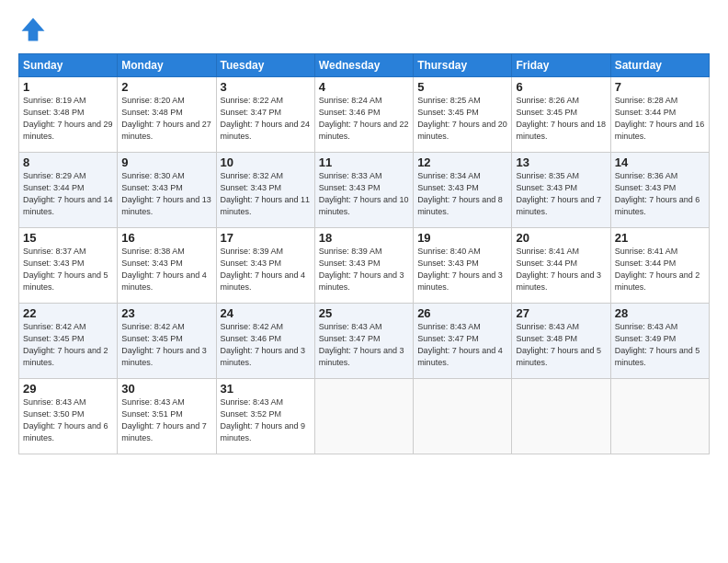 This screenshot has height=563, width=728. What do you see at coordinates (166, 162) in the screenshot?
I see `day-number: 9` at bounding box center [166, 162].